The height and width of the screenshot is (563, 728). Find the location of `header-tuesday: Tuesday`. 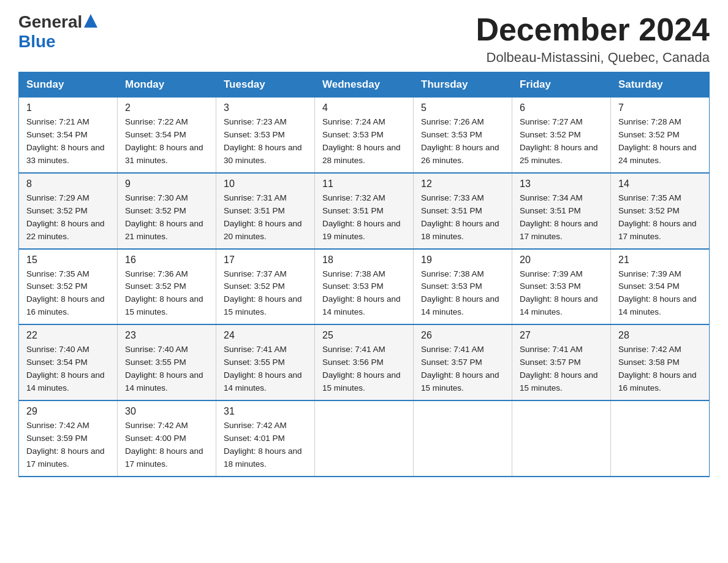

header-tuesday: Tuesday is located at coordinates (266, 85).